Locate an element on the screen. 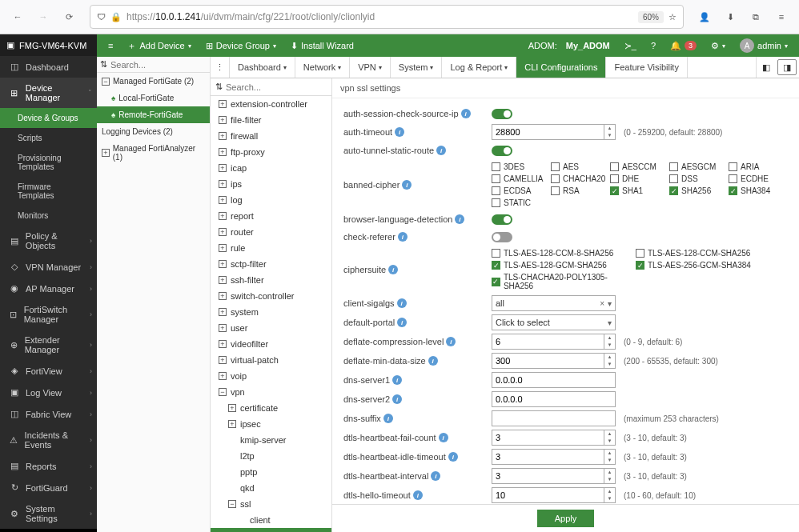 The width and height of the screenshot is (799, 532). checkbox-TLS-CHACHA20-POLY1305-SHA256: ✓TLS-CHACHA20-POLY1305-SHA256 is located at coordinates (564, 282).